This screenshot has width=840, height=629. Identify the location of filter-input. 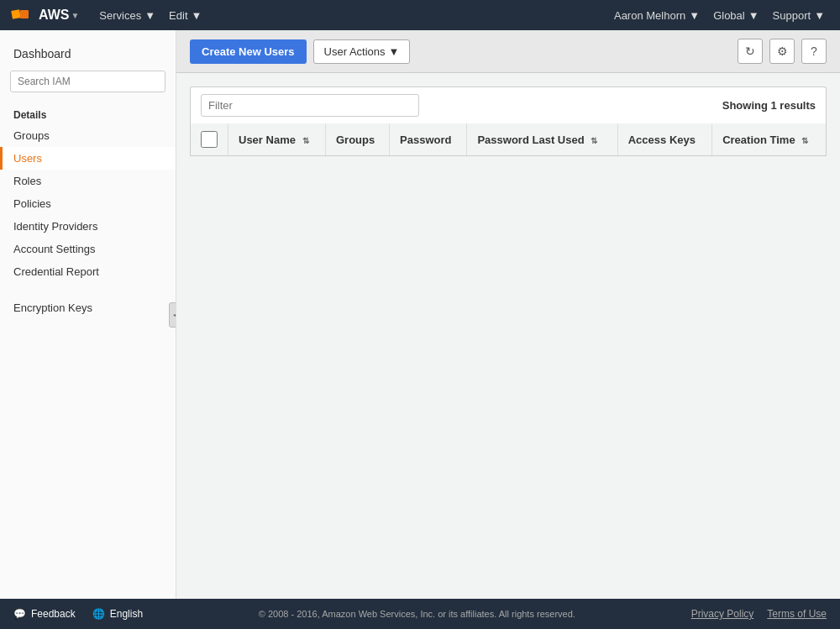
(310, 106).